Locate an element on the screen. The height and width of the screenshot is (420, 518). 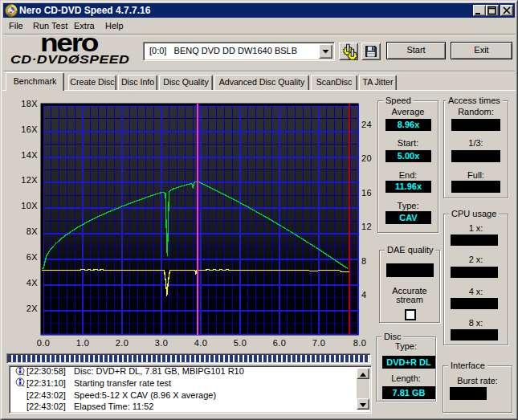
svg-text: 8.0 is located at coordinates (360, 343).